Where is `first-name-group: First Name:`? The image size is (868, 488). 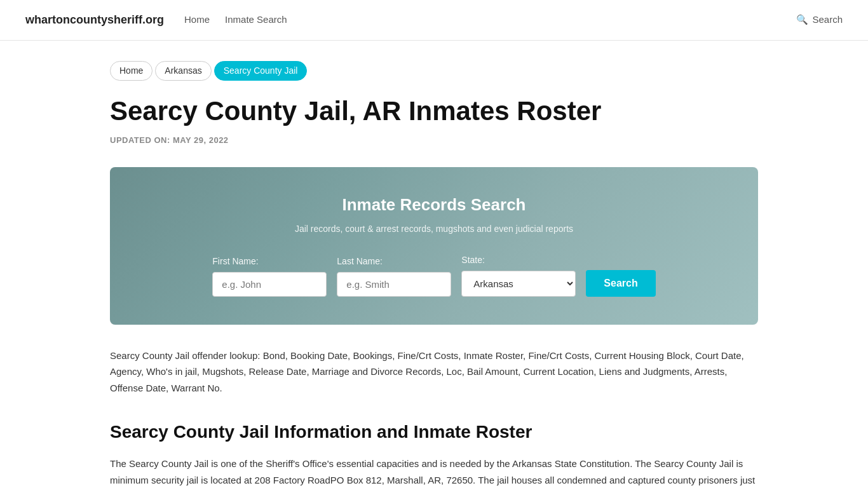
first-name-group: First Name: is located at coordinates (269, 276).